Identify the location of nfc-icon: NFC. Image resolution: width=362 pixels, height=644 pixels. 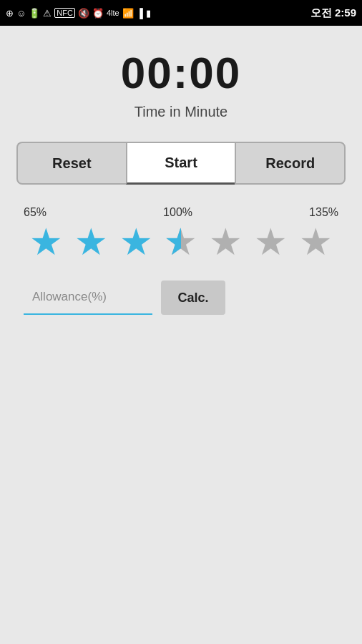
(64, 13).